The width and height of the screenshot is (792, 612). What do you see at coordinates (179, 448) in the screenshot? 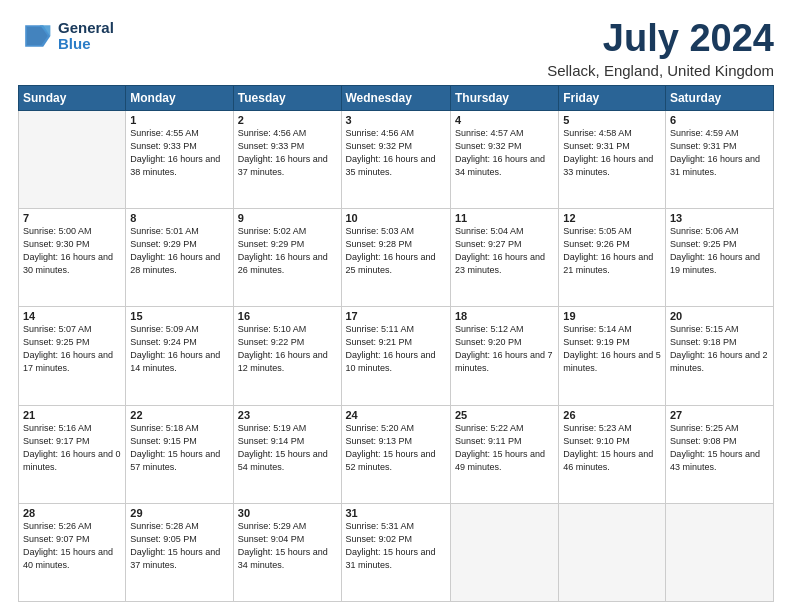
I see `day-info: Sunrise: 5:18 AM Sunset: 9:15 PM Dayligh…` at bounding box center [179, 448].